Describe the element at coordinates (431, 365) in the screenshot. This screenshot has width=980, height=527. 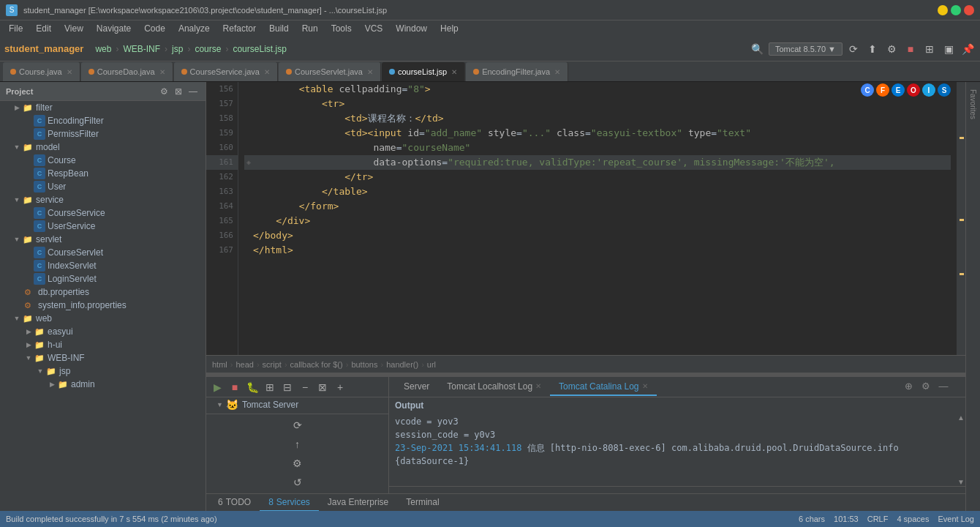
I see `breadcrumb-url: url` at that location.